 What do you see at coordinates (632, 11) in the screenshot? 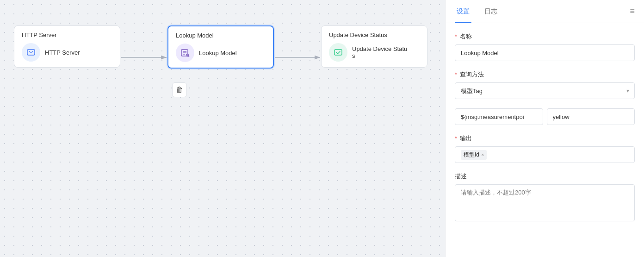
I see `menu-icon: ≡` at bounding box center [632, 11].